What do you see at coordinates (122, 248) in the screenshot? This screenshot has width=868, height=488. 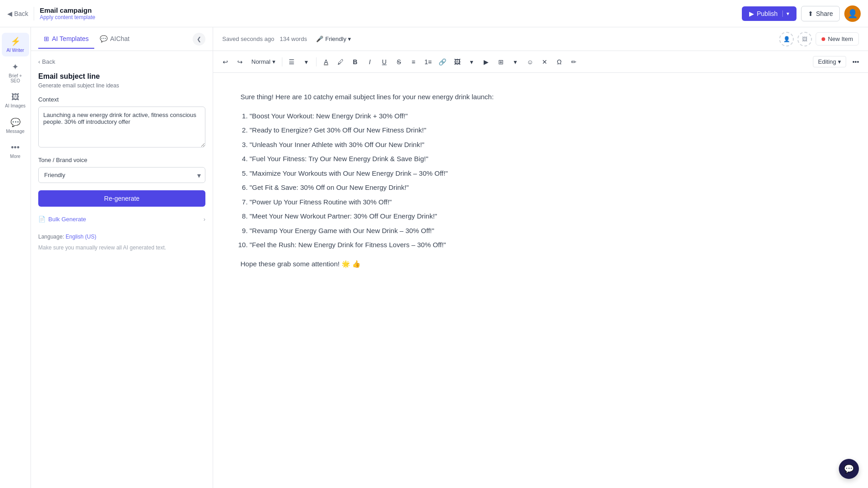 I see `disclaimer-text: Make sure you manually review all AI gen…` at bounding box center [122, 248].